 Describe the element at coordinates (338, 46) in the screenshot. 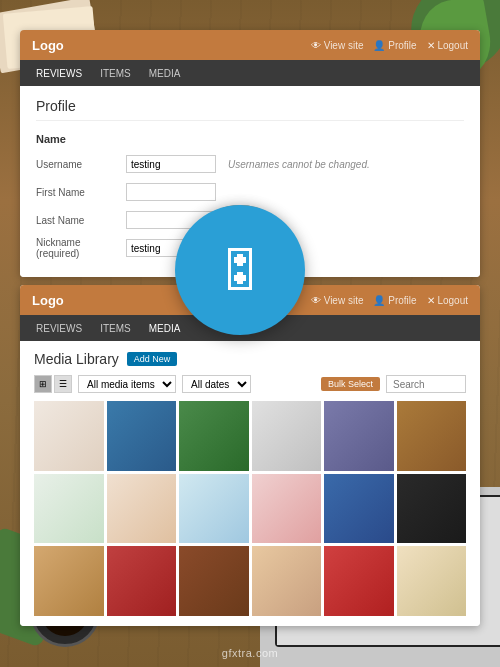

I see `view-site-link: 👁 View site` at that location.